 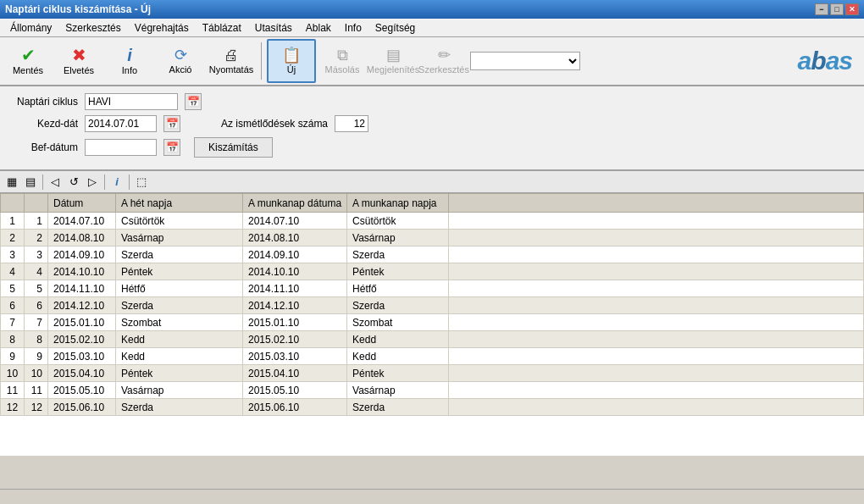 What do you see at coordinates (82, 289) in the screenshot?
I see `cell-date: 2014.11.10` at bounding box center [82, 289].